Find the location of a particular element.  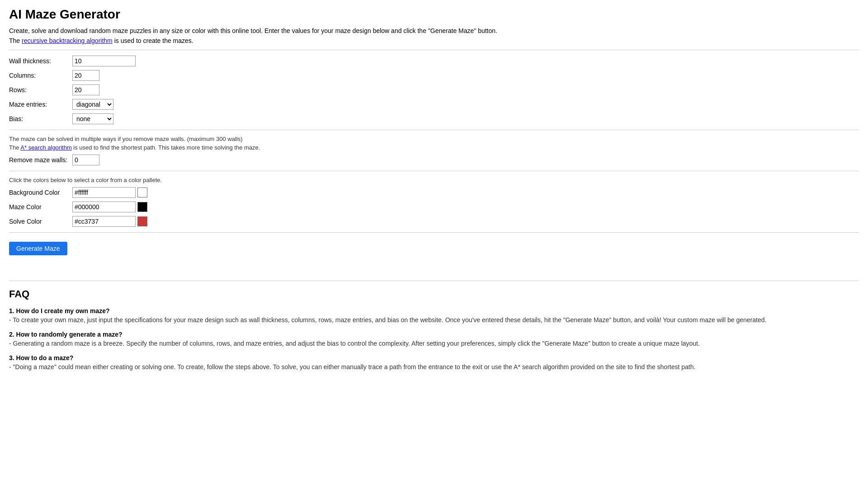

bias-row: Bias: none horizontal vertical is located at coordinates (434, 119).